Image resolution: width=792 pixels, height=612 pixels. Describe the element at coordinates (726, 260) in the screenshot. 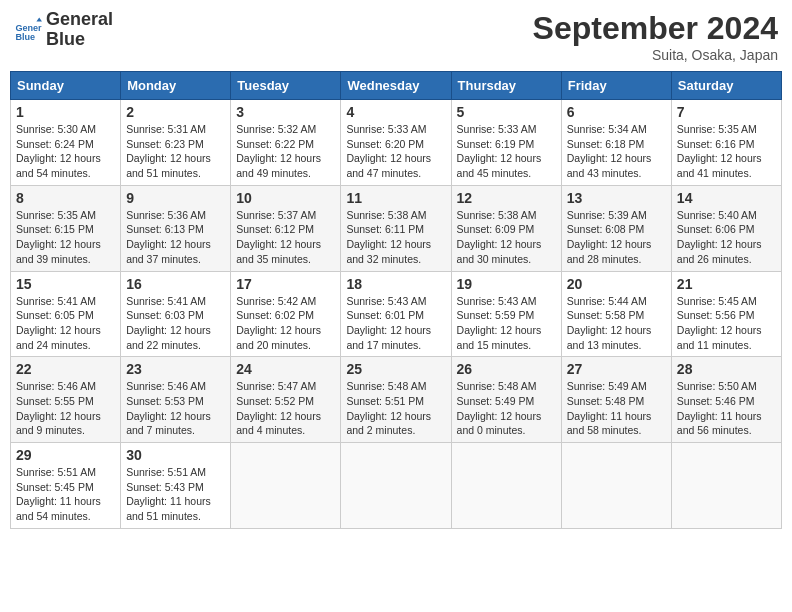

I see `cell-line: and 26 minutes.` at that location.